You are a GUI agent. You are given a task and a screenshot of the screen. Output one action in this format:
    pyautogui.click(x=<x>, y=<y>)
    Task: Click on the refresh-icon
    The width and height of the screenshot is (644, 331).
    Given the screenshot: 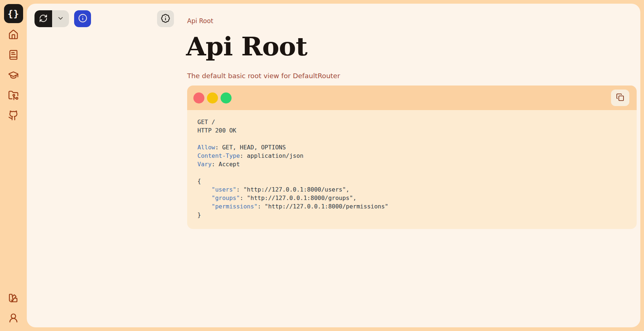 What is the action you would take?
    pyautogui.click(x=43, y=19)
    